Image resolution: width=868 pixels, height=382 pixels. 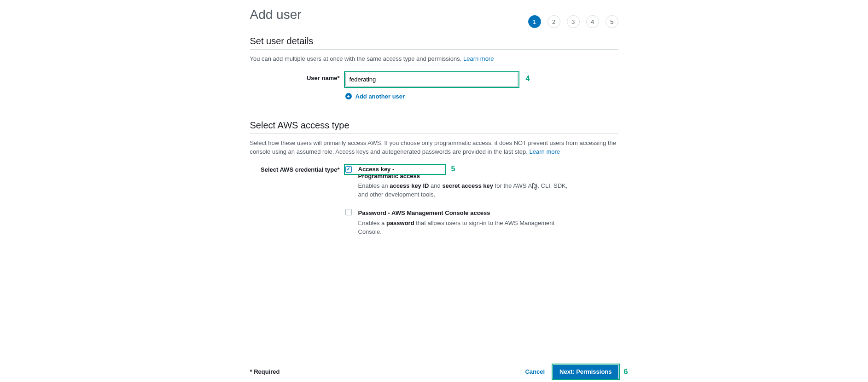 I want to click on add-another-user-link: Add another user, so click(x=380, y=97).